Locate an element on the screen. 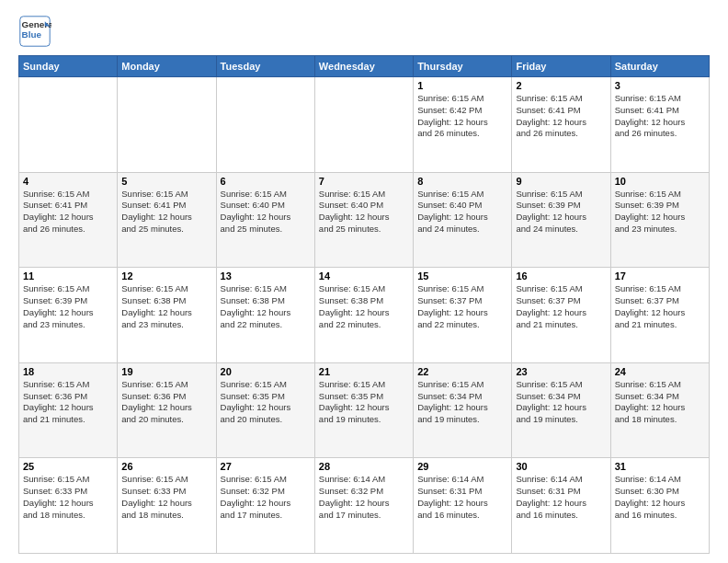  calendar-day-cell: 29Sunrise: 6:14 AM Sunset: 6:31 PM Dayli… is located at coordinates (463, 506).